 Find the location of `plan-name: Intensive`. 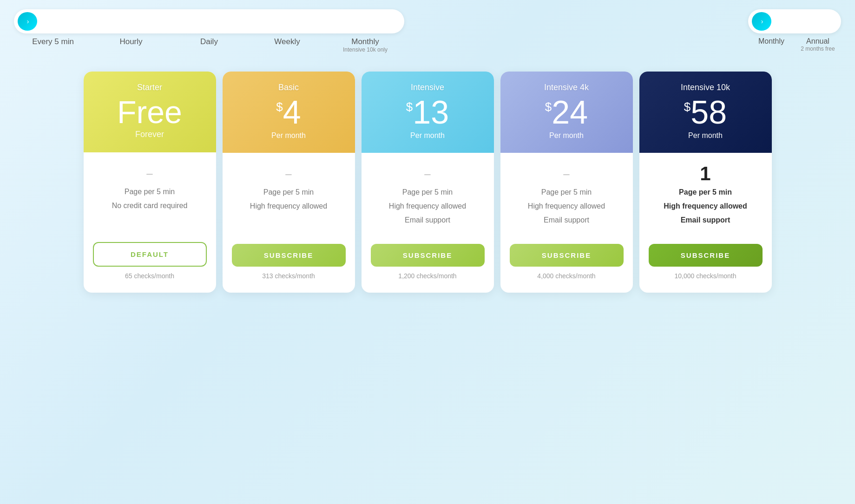

plan-name: Intensive is located at coordinates (428, 87).